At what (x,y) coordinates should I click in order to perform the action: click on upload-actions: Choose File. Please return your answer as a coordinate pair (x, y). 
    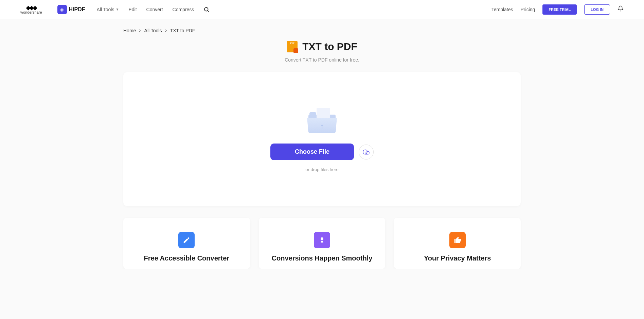
    Looking at the image, I should click on (322, 152).